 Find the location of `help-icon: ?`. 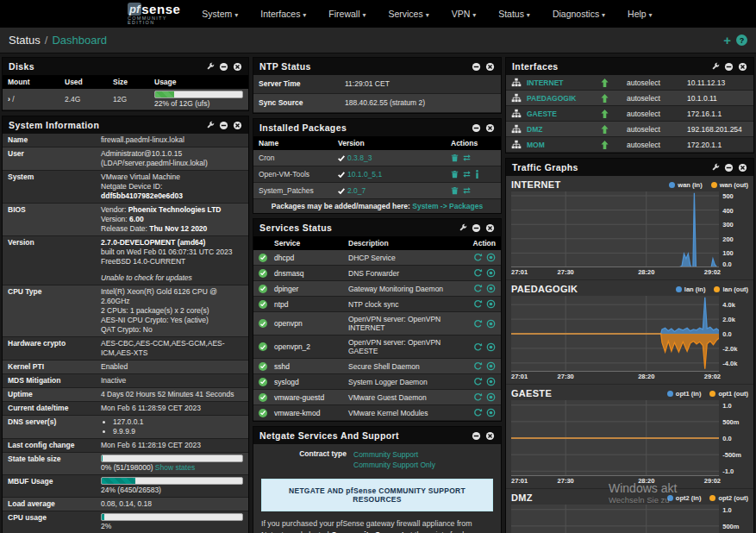

help-icon: ? is located at coordinates (741, 40).